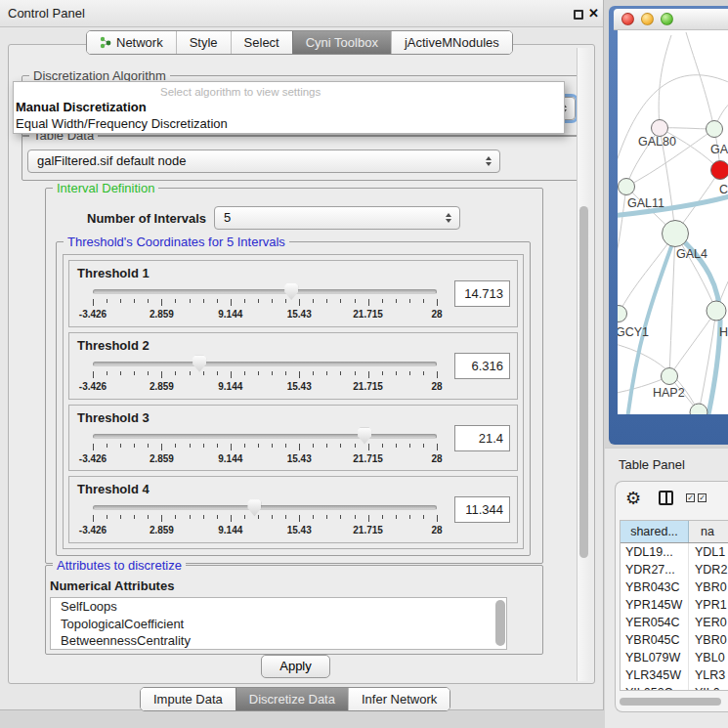 This screenshot has height=728, width=728. I want to click on minimize-traffic-light-icon, so click(647, 20).